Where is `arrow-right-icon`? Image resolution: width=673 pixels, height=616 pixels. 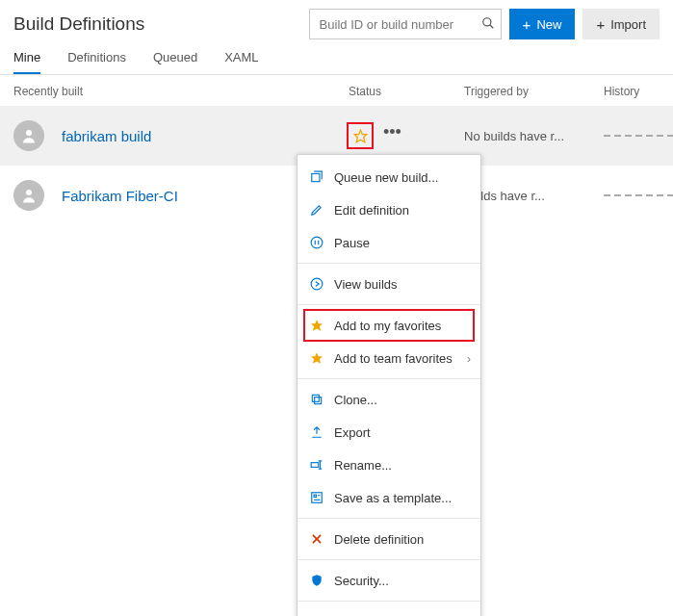 arrow-right-icon is located at coordinates (317, 284).